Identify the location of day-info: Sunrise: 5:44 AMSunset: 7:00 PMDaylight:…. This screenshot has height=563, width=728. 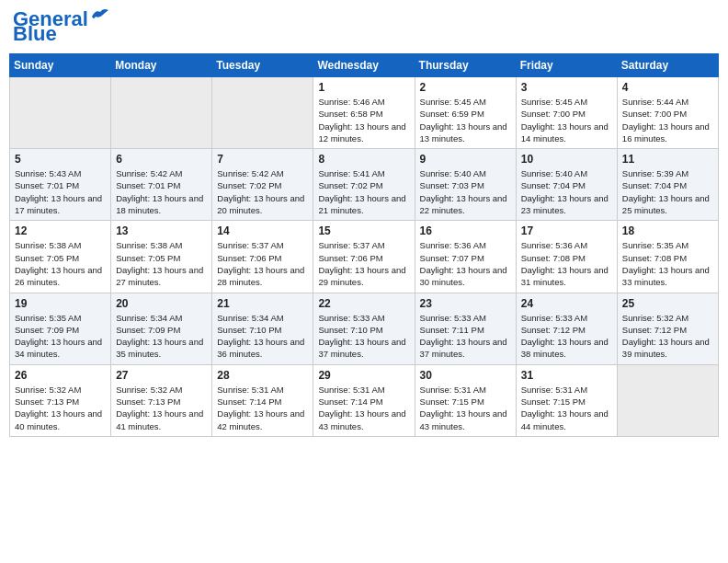
(667, 120).